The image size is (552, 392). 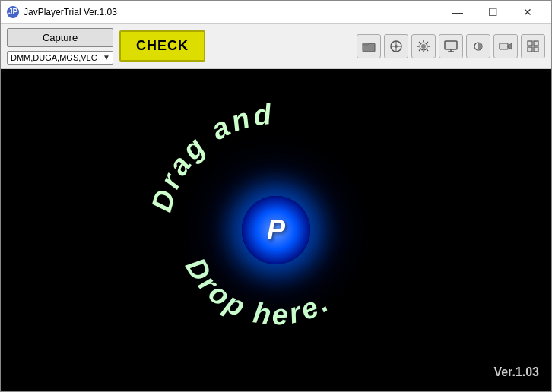 What do you see at coordinates (369, 46) in the screenshot?
I see `folder-icon-button` at bounding box center [369, 46].